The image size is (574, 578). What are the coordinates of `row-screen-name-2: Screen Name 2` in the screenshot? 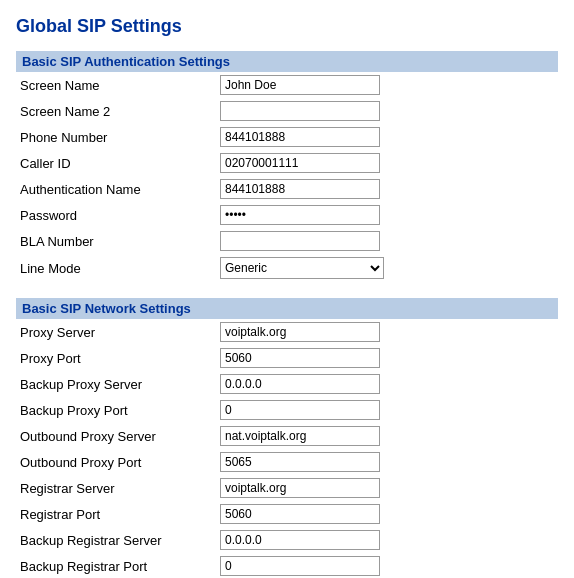 It's located at (287, 111).